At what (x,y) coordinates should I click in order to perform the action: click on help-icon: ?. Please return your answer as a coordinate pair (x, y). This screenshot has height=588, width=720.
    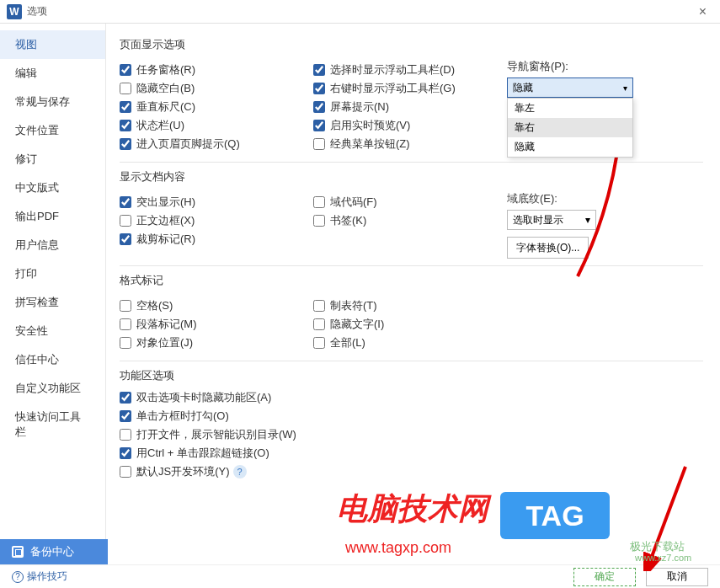
    Looking at the image, I should click on (18, 577).